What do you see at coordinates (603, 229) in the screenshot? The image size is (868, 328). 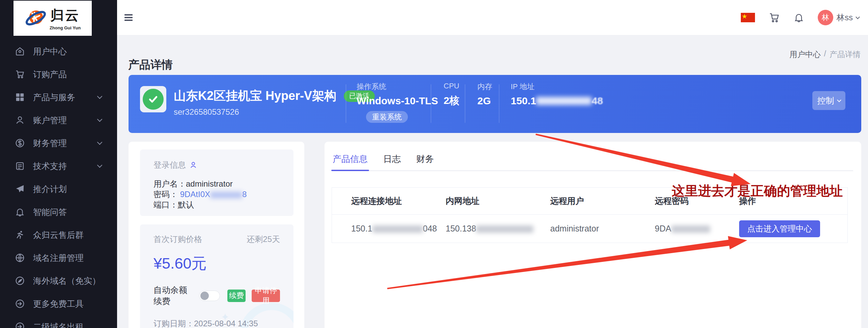 I see `remote-user-cell: administrator` at bounding box center [603, 229].